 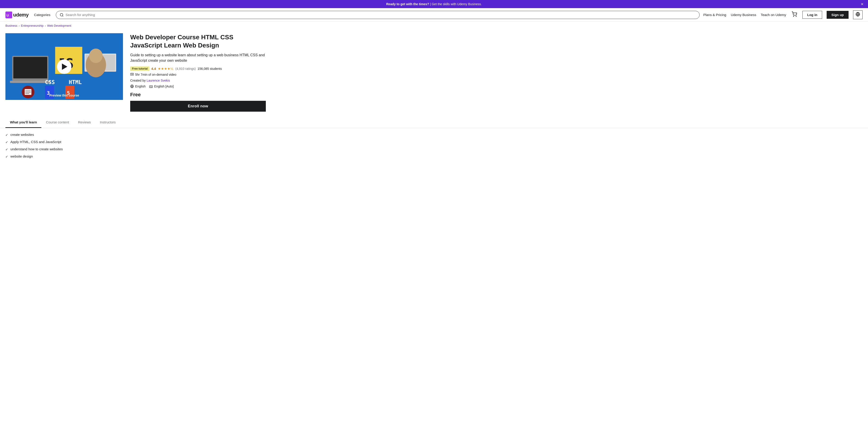 I want to click on course-description: Guide to setting up a website learn abou…, so click(x=198, y=58).